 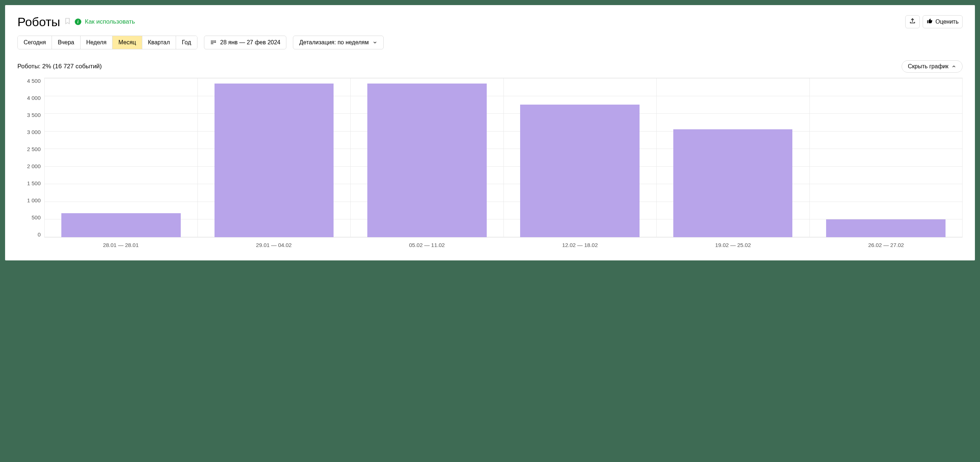 What do you see at coordinates (274, 245) in the screenshot?
I see `x-tick: 29.01 — 04.02` at bounding box center [274, 245].